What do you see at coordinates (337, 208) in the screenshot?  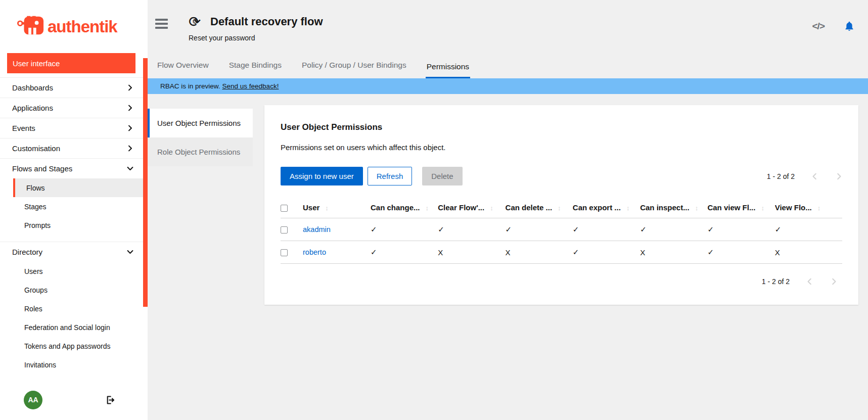 I see `column-header-user: User↕` at bounding box center [337, 208].